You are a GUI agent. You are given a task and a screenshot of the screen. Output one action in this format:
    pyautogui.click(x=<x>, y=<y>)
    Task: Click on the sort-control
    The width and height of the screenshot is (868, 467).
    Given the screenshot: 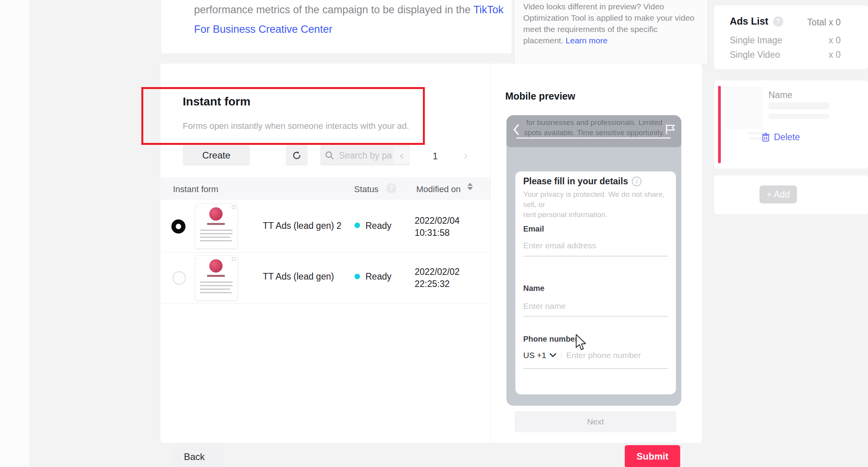 What is the action you would take?
    pyautogui.click(x=470, y=187)
    